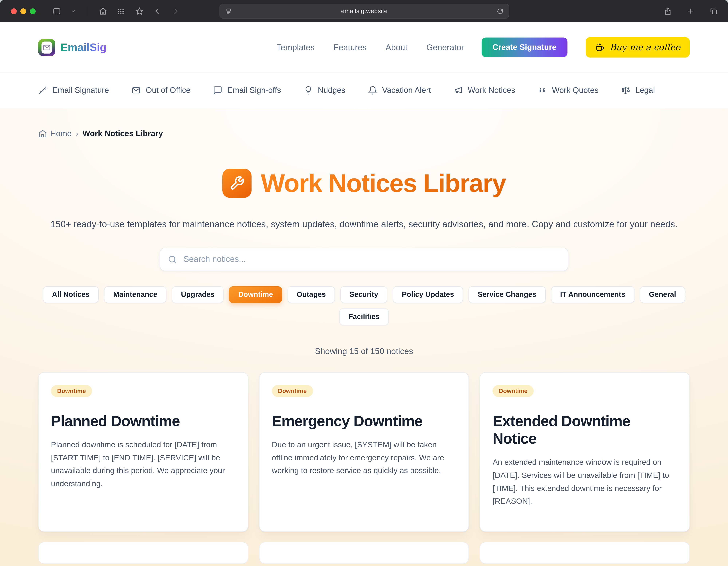 This screenshot has height=566, width=728. Describe the element at coordinates (247, 90) in the screenshot. I see `subnav-email-sign-offs: Email Sign-offs` at that location.